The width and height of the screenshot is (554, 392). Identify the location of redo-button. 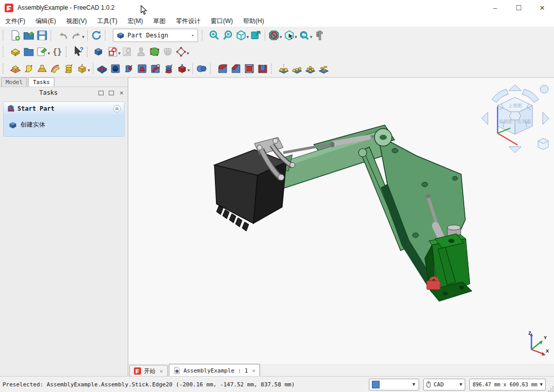
(76, 35).